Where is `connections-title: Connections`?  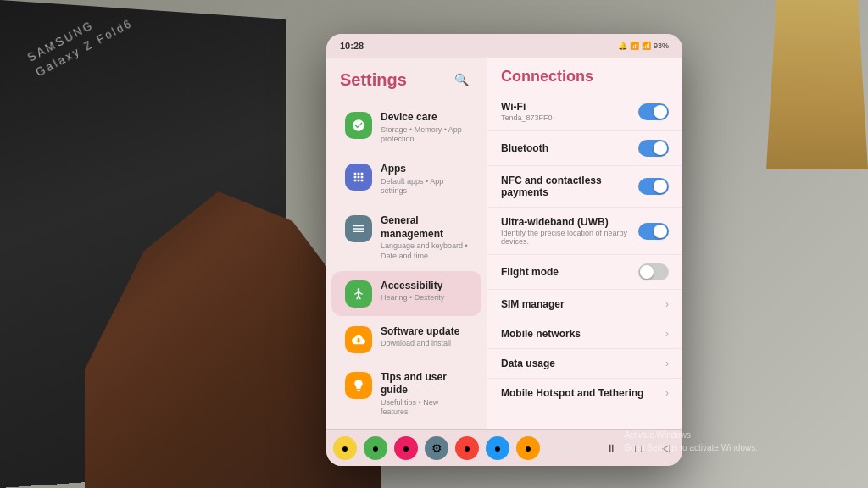
connections-title: Connections is located at coordinates (585, 75).